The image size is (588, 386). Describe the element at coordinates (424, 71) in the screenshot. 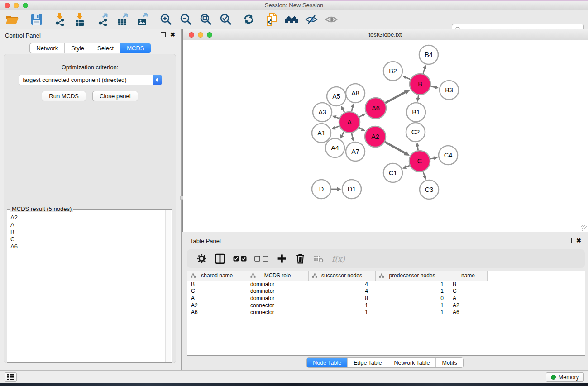

I see `graph-edge-B-B4` at that location.